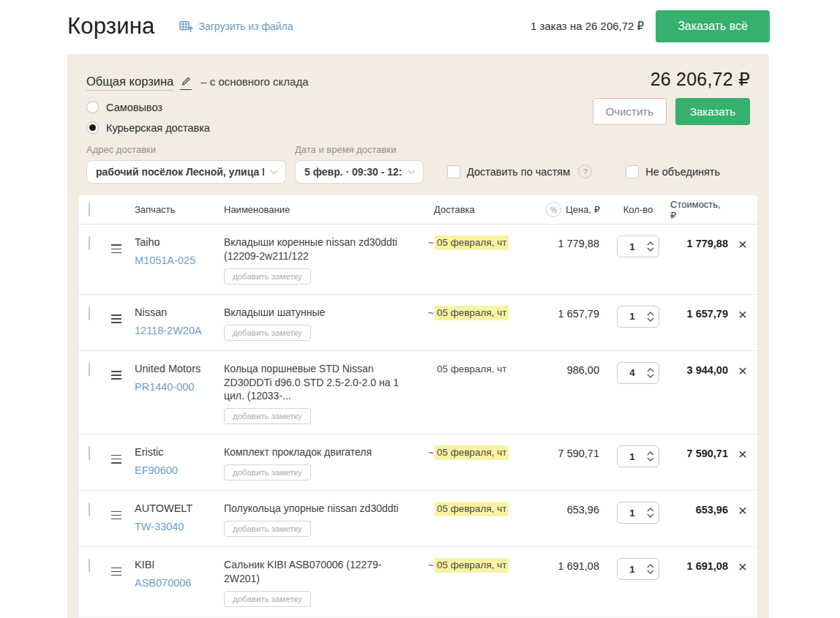  Describe the element at coordinates (179, 565) in the screenshot. I see `part-brand: KIBI` at that location.